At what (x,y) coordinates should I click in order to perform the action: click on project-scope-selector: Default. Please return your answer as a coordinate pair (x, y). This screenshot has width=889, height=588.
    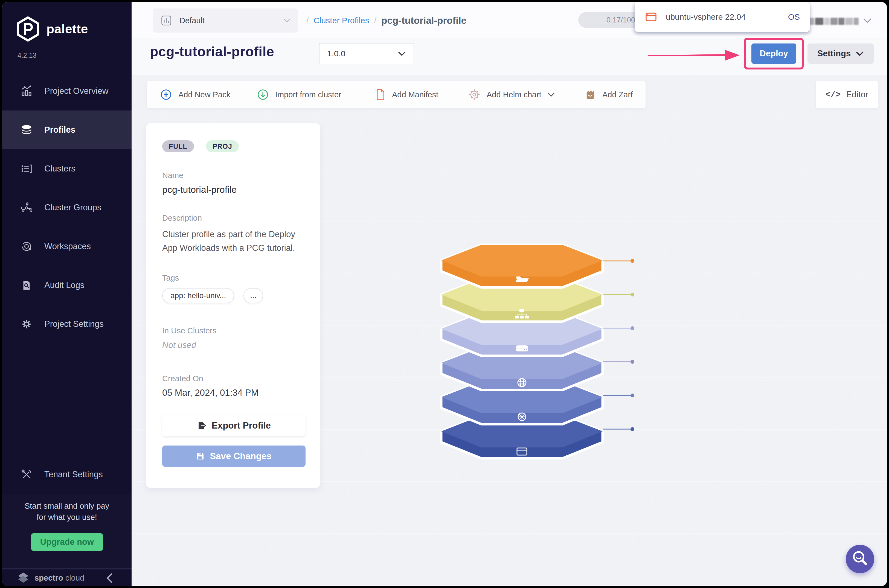
    Looking at the image, I should click on (225, 21).